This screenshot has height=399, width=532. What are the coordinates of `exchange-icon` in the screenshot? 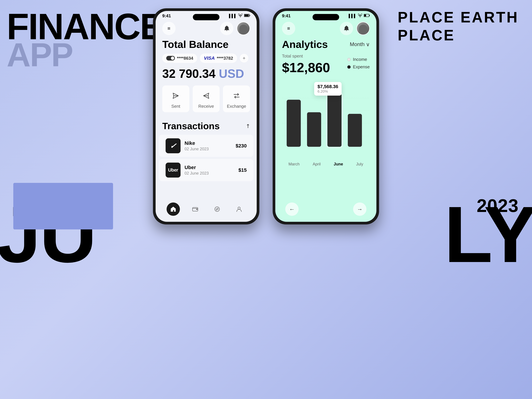 It's located at (237, 96).